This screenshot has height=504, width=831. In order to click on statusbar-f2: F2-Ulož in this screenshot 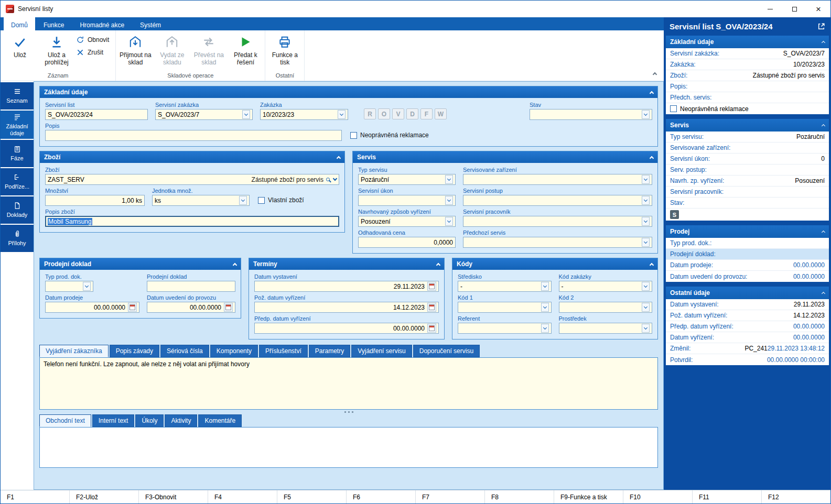, I will do `click(104, 497)`.